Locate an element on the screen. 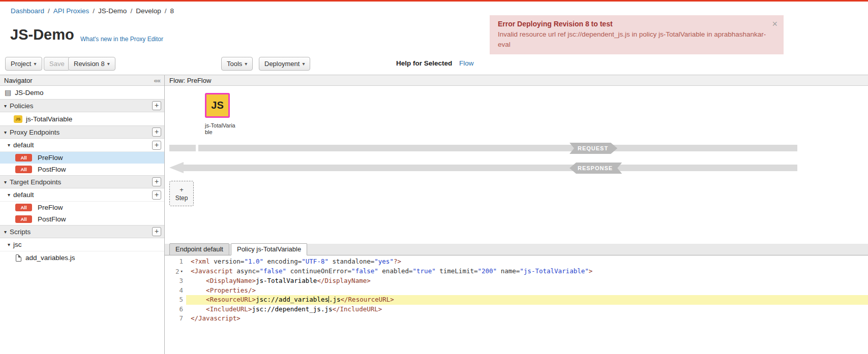 The height and width of the screenshot is (354, 868). line-number: 7 is located at coordinates (175, 319).